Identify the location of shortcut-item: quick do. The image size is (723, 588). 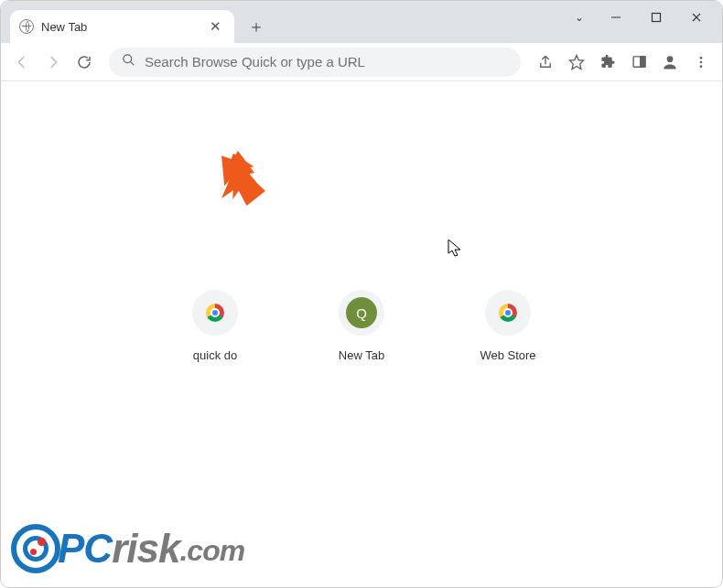
(215, 326).